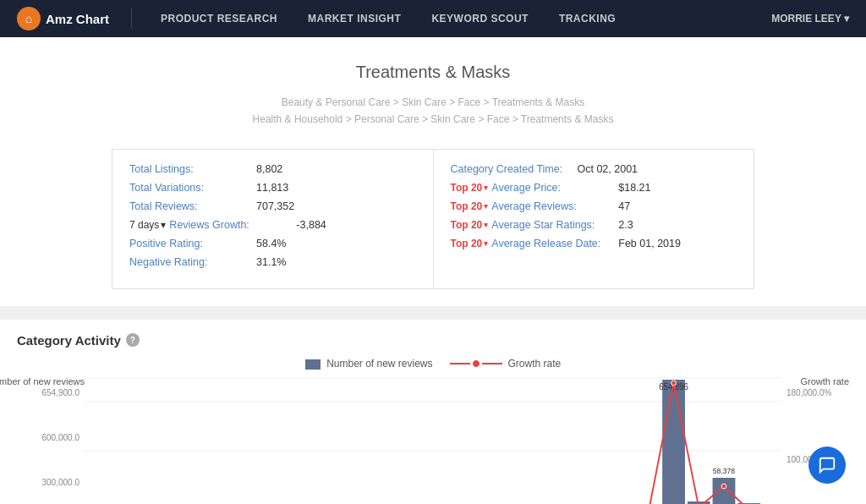 This screenshot has height=504, width=866. I want to click on stats-left: Total Listings: 8,802 Total Variations: …, so click(273, 219).